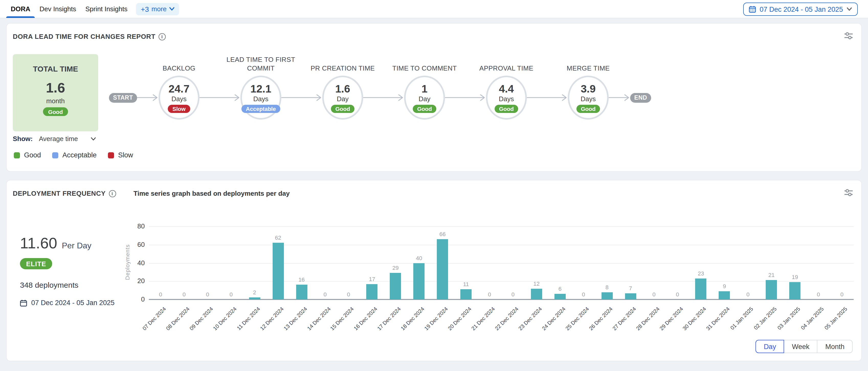 This screenshot has height=371, width=868. I want to click on elite-badge: ELITE, so click(36, 264).